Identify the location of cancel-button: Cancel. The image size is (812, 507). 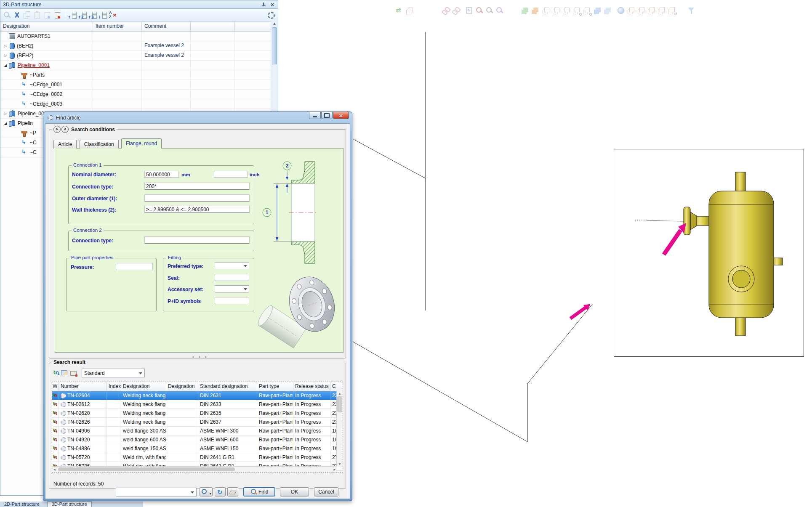
(326, 492).